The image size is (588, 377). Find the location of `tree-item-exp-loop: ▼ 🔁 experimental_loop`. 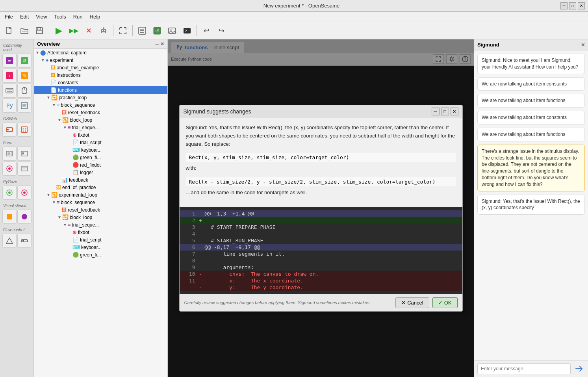

tree-item-exp-loop: ▼ 🔁 experimental_loop is located at coordinates (101, 195).